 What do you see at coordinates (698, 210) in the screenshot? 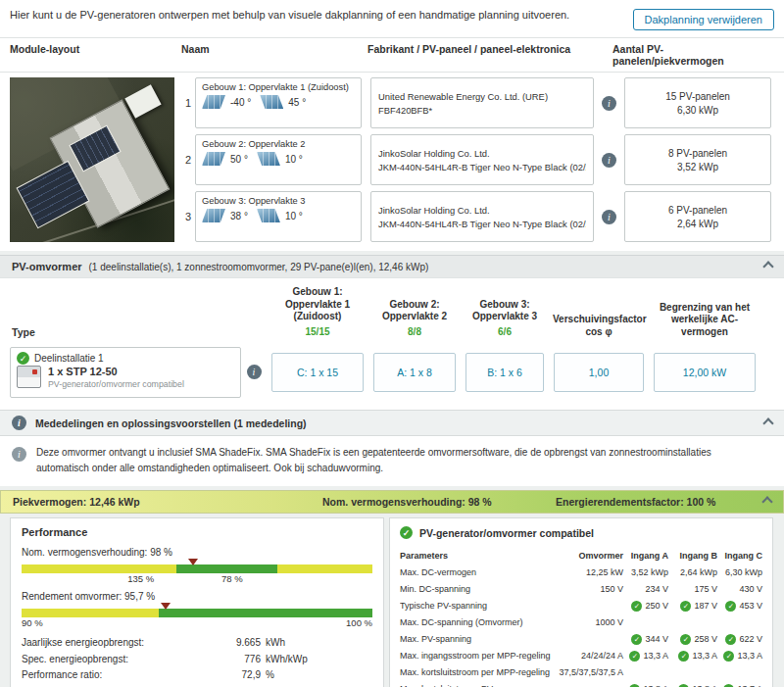
I see `panel-count: 6 PV-panelen` at bounding box center [698, 210].